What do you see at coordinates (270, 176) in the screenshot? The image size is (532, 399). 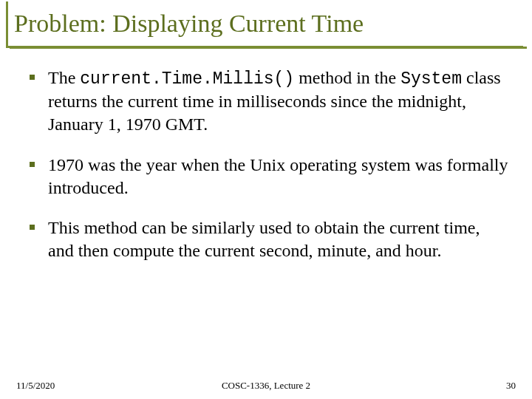 I see `list-item: 1970 was the year when the Unix operatin…` at bounding box center [270, 176].